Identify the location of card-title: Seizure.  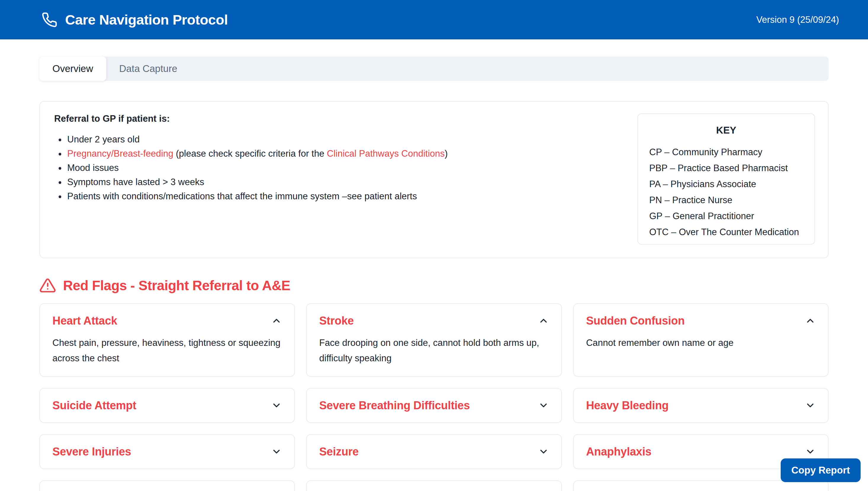
(339, 452).